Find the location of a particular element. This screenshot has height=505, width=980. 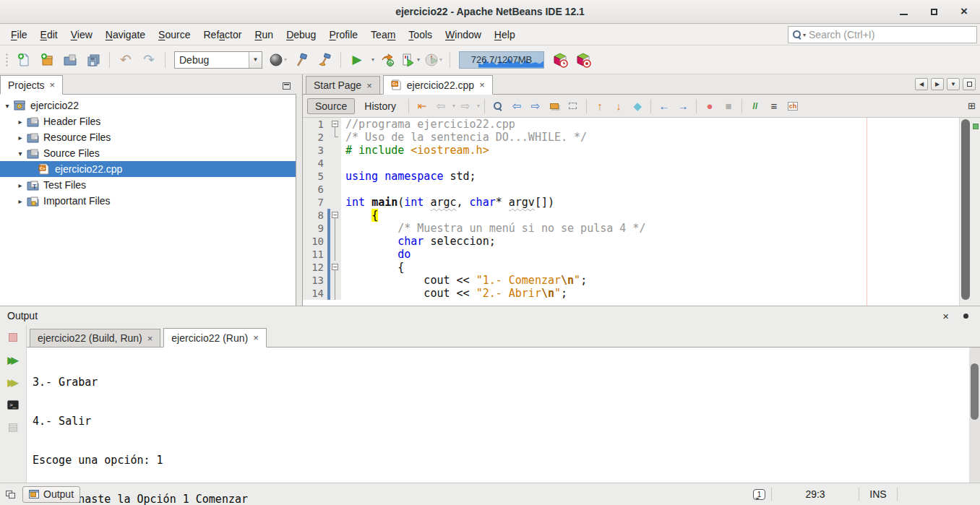

code-text: # include <iostream.h> is located at coordinates (415, 150).